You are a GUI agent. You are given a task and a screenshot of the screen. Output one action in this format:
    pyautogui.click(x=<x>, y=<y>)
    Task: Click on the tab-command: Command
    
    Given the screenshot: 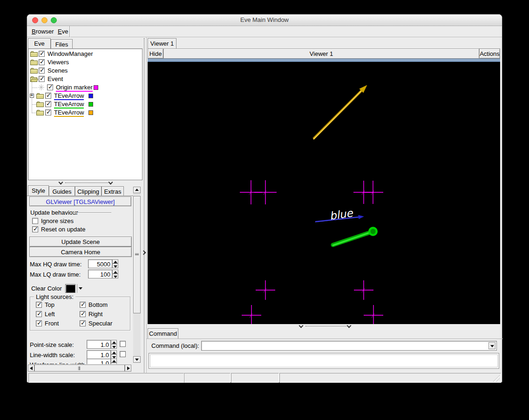 What is the action you would take?
    pyautogui.click(x=163, y=333)
    